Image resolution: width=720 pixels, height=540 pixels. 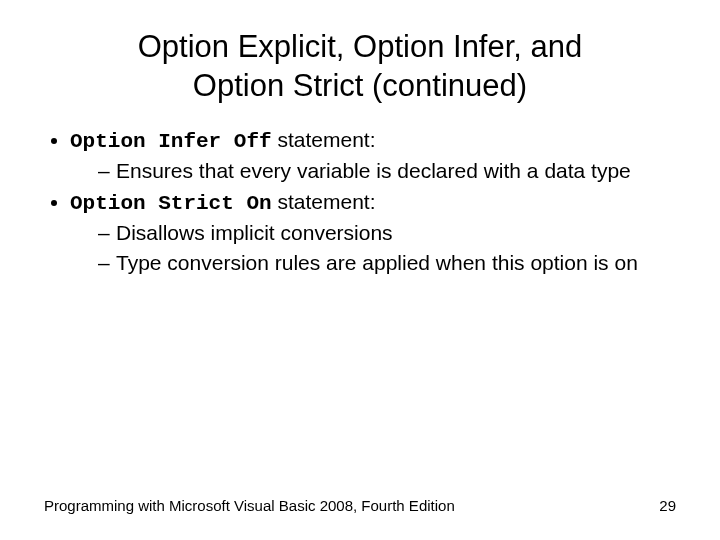 I want to click on bullet-2-sub-2: Type conversion rules are applied when t…, so click(x=387, y=262).